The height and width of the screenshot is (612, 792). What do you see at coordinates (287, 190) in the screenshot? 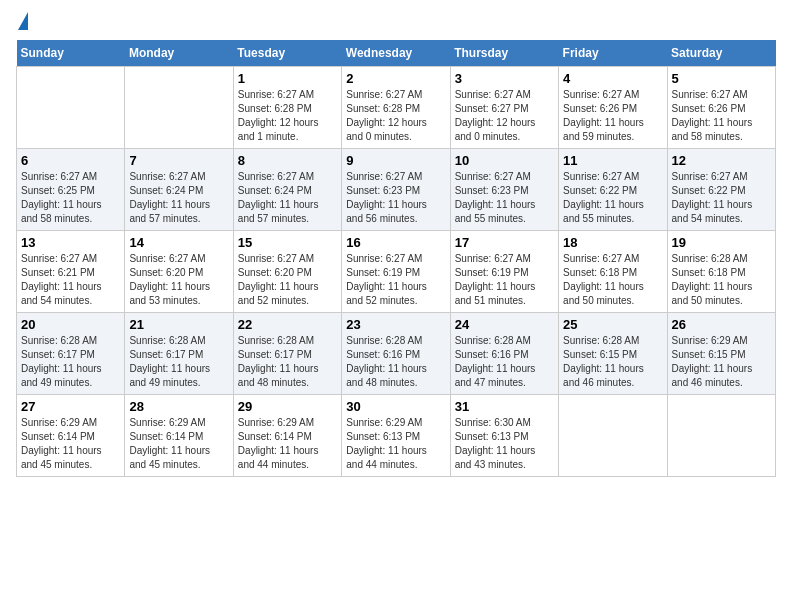
I see `calendar-cell: 8Sunrise: 6:27 AM Sunset: 6:24 PM Daylig…` at bounding box center [287, 190].